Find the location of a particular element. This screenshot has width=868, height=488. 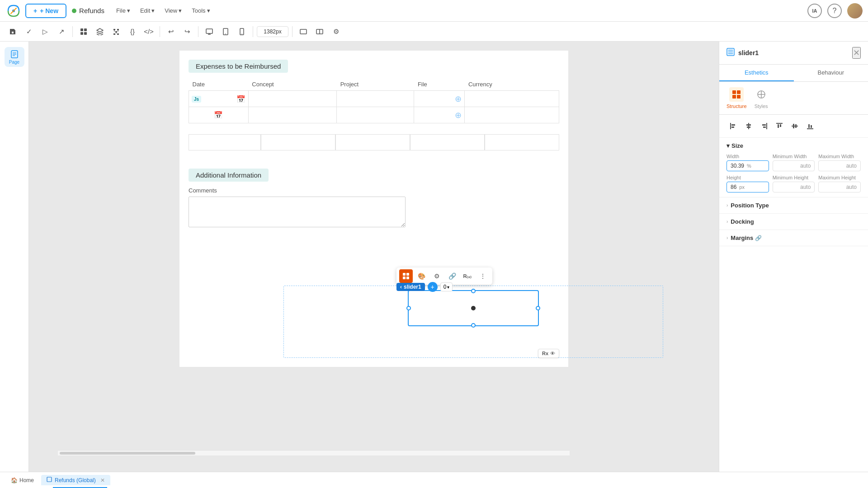

gear-float-btn: ⚙ is located at coordinates (437, 276).